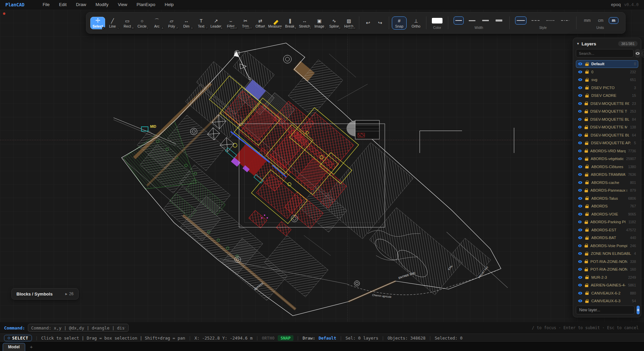  What do you see at coordinates (102, 5) in the screenshot?
I see `menu-modify: Modify` at bounding box center [102, 5].